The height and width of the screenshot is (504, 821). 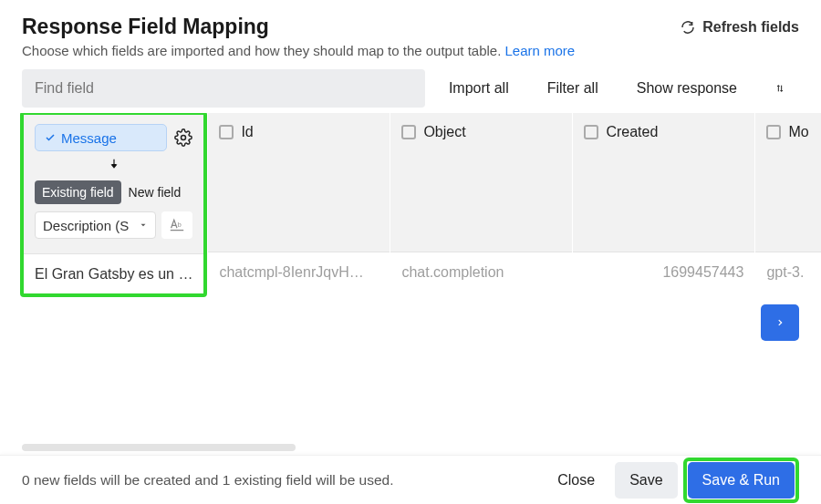 I want to click on subtitle: Choose which fields are imported and how…, so click(x=410, y=57).